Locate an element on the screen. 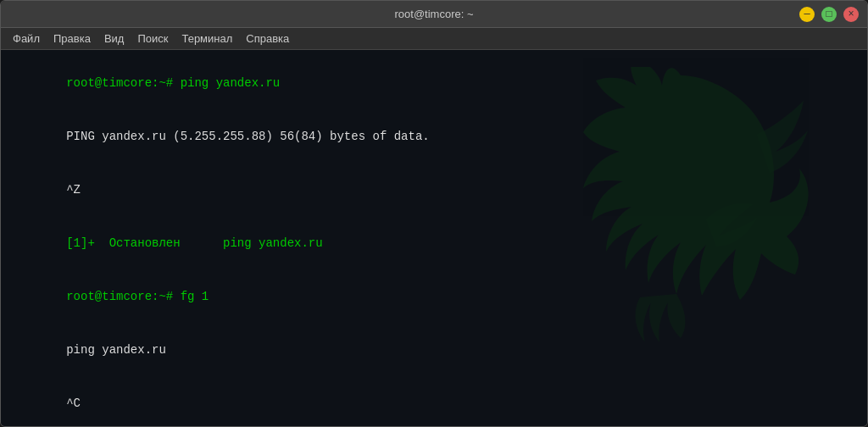 The image size is (868, 427). titlebar: root@timcore: ~ — □ × is located at coordinates (434, 14).